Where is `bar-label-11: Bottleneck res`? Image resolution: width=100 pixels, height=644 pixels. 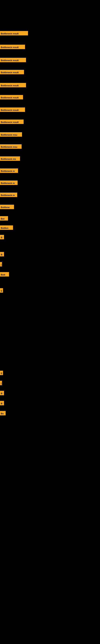
bar-label-11: Bottleneck res is located at coordinates (10, 158).